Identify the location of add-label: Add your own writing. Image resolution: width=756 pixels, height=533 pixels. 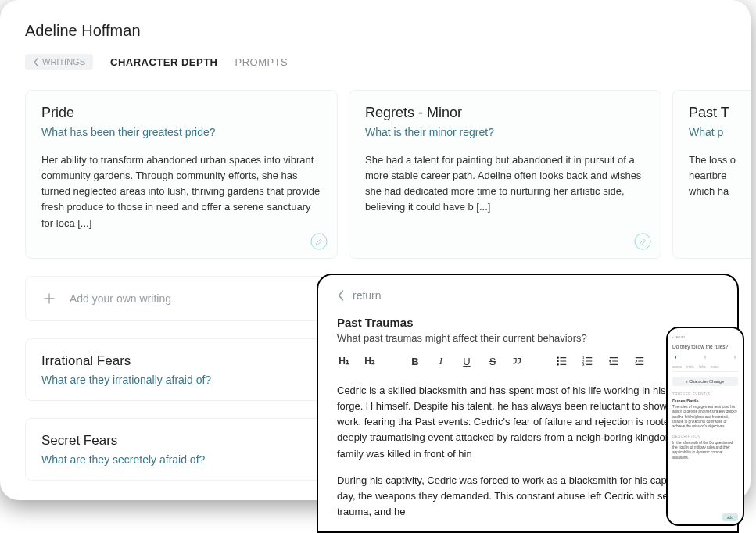
(120, 299).